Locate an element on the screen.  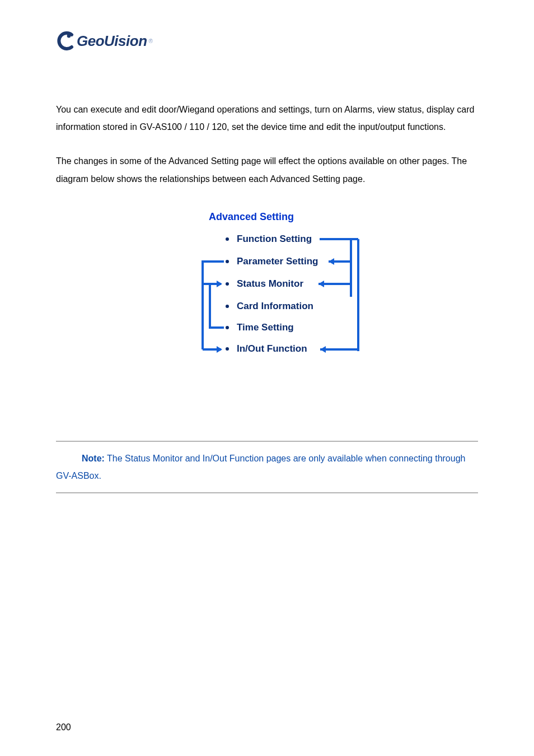
diagram-item-label: Parameter Setting is located at coordinates (278, 262).